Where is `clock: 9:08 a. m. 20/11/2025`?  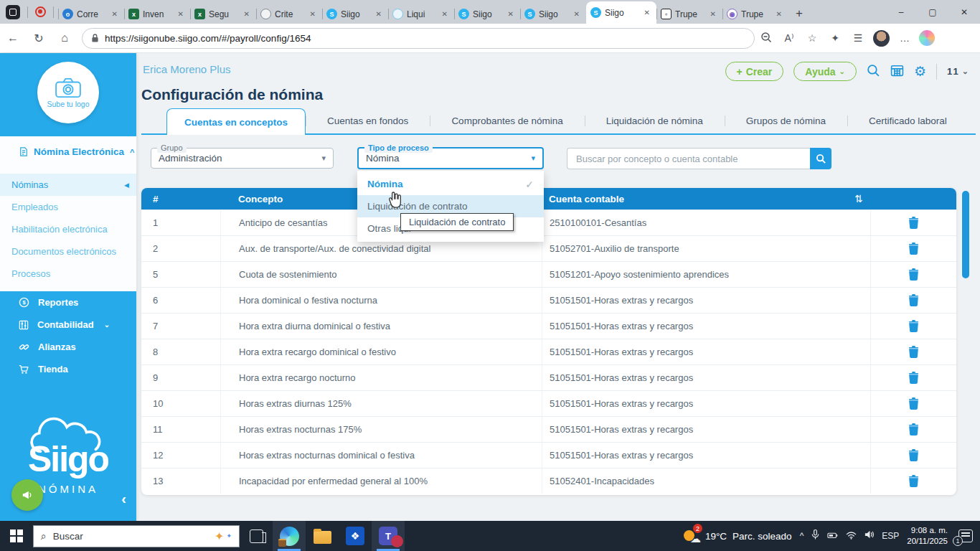 clock: 9:08 a. m. 20/11/2025 is located at coordinates (927, 536).